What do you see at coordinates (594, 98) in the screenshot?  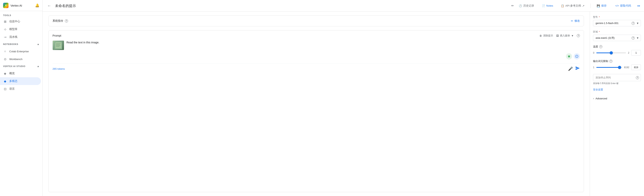 I see `advanced-chevron-icon: ›` at bounding box center [594, 98].